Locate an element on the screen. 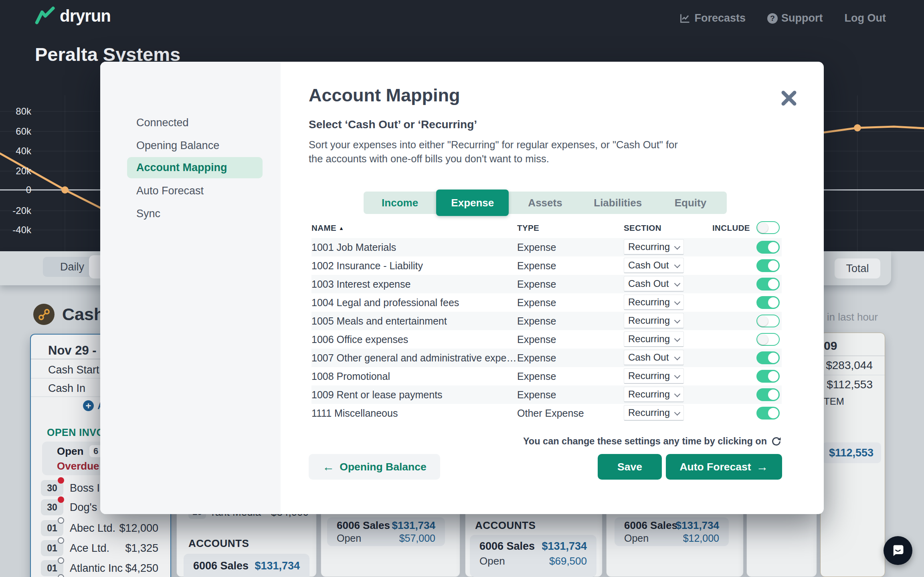  tab-income: Income is located at coordinates (400, 203).